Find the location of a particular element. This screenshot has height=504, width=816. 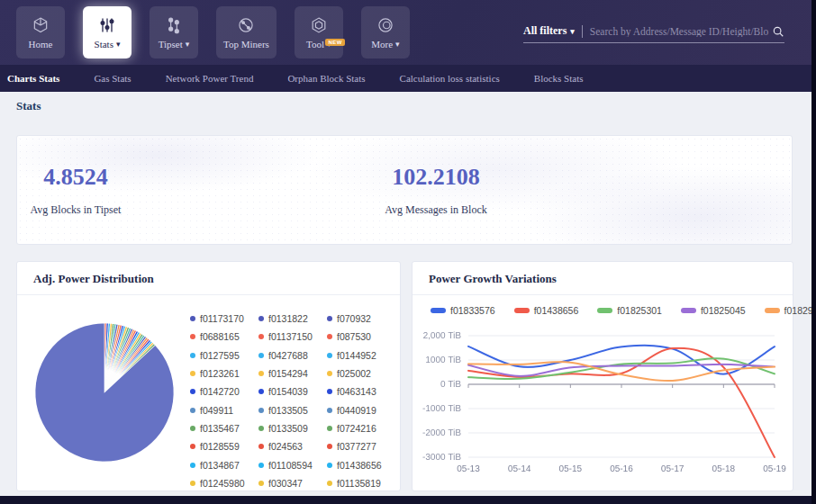

stats-subnav: Charts Stats Gas Stats Network Power Tre… is located at coordinates (405, 78).